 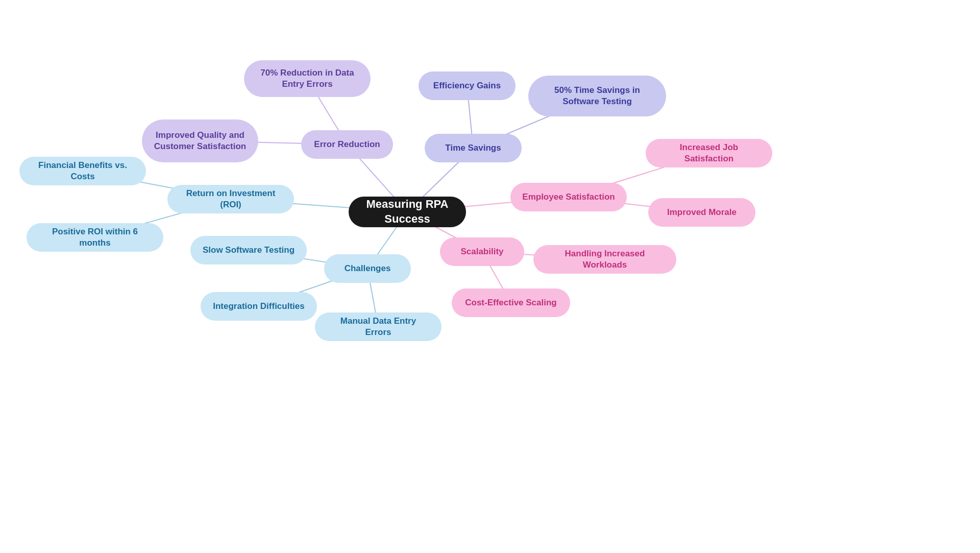 What do you see at coordinates (259, 306) in the screenshot?
I see `integration-node: Integration Difficulties` at bounding box center [259, 306].